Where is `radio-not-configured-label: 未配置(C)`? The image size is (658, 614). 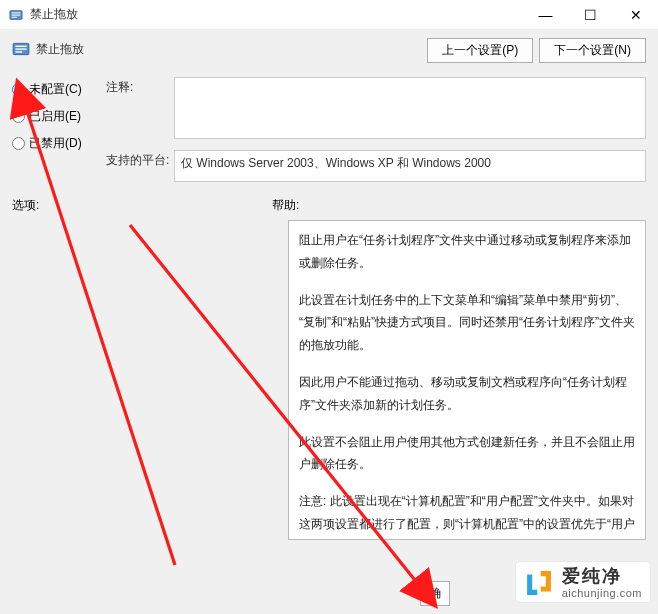 radio-not-configured-label: 未配置(C) is located at coordinates (56, 90).